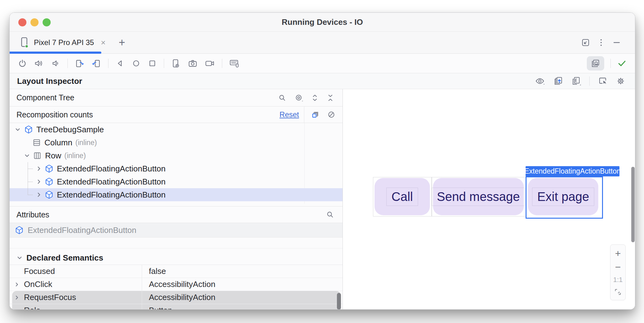  Describe the element at coordinates (176, 156) in the screenshot. I see `tree-row-row: Row (inline)` at that location.